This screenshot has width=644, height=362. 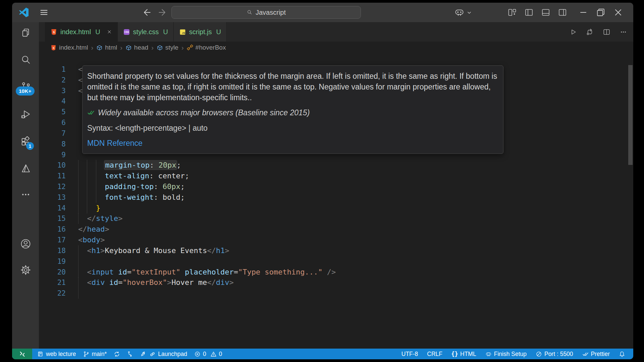 I want to click on tab-close-icon, so click(x=109, y=32).